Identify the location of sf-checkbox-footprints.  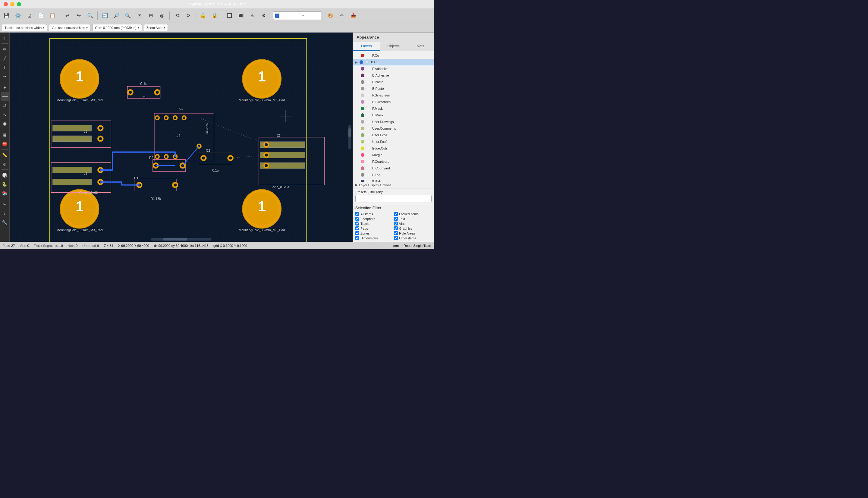
(357, 219).